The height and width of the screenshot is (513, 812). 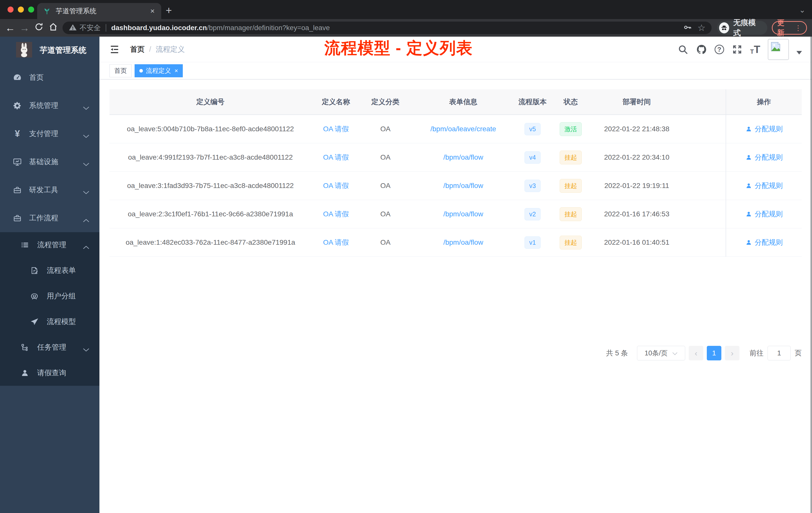 What do you see at coordinates (52, 245) in the screenshot?
I see `sidebar-item-label: 流程管理` at bounding box center [52, 245].